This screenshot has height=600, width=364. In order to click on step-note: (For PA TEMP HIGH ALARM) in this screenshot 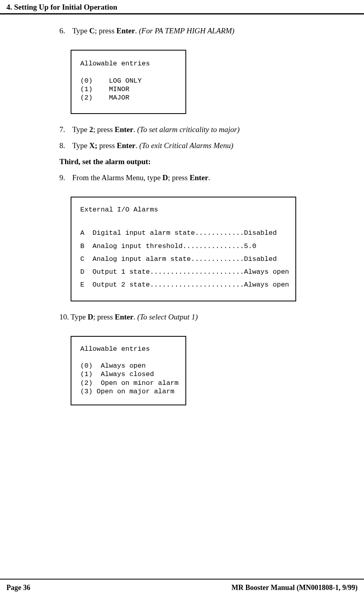, I will do `click(187, 31)`.